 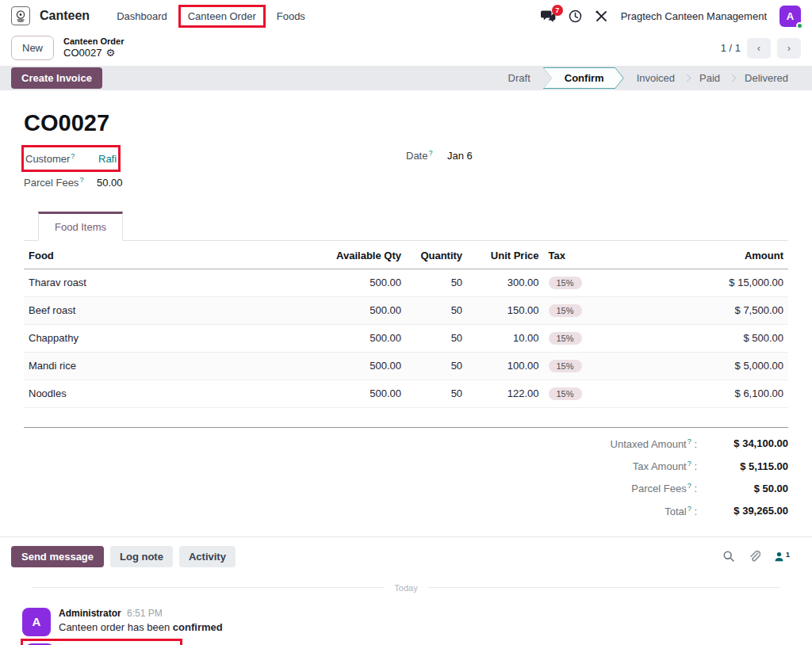 What do you see at coordinates (406, 393) in the screenshot?
I see `table-row: Noodles 500.00 50 122.00 15% $ 6,100.00` at bounding box center [406, 393].